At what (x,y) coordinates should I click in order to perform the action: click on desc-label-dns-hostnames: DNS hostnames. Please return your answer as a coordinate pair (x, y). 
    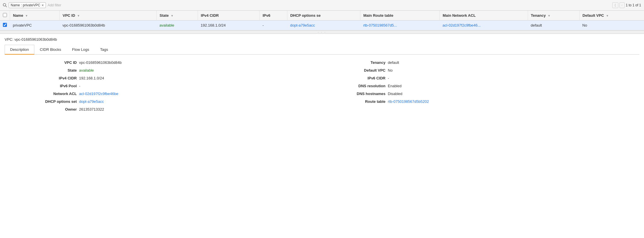
    Looking at the image, I should click on (364, 94).